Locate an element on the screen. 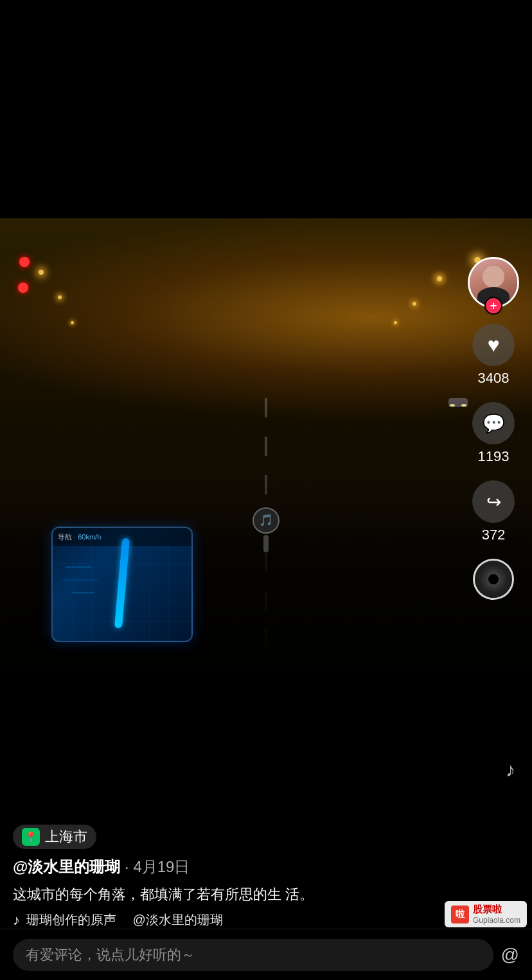 This screenshot has height=980, width=532. share-button: ↪ 372 is located at coordinates (493, 512).